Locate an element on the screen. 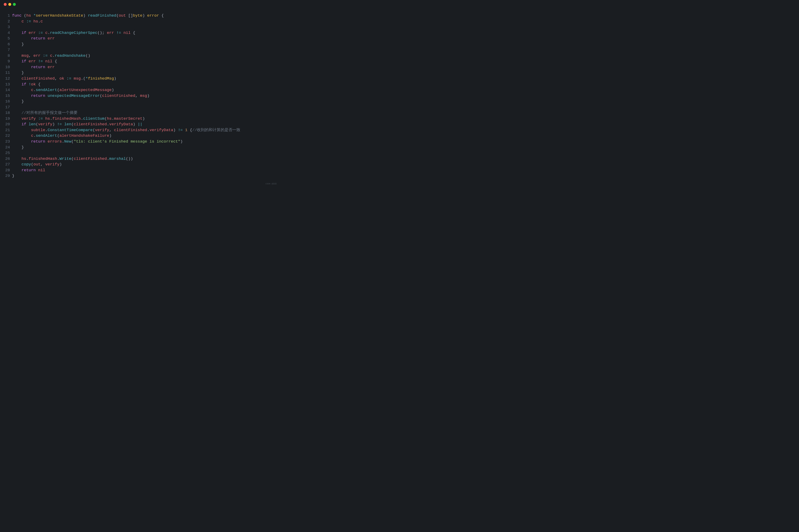  line-number: 5 is located at coordinates (6, 39).